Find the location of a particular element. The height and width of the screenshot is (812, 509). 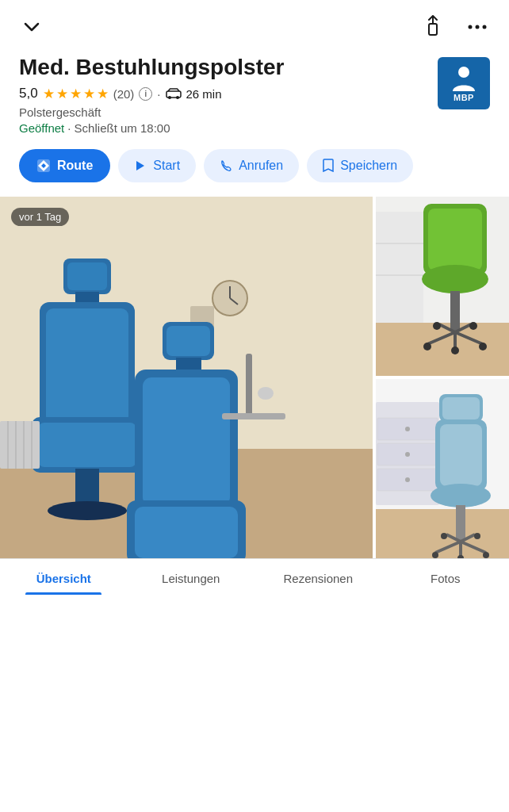

business-category: Polstergeschäft is located at coordinates (224, 113).